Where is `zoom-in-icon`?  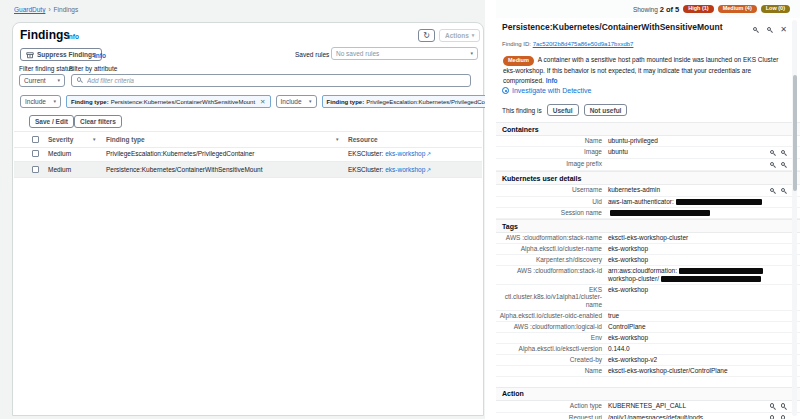 zoom-in-icon is located at coordinates (756, 30).